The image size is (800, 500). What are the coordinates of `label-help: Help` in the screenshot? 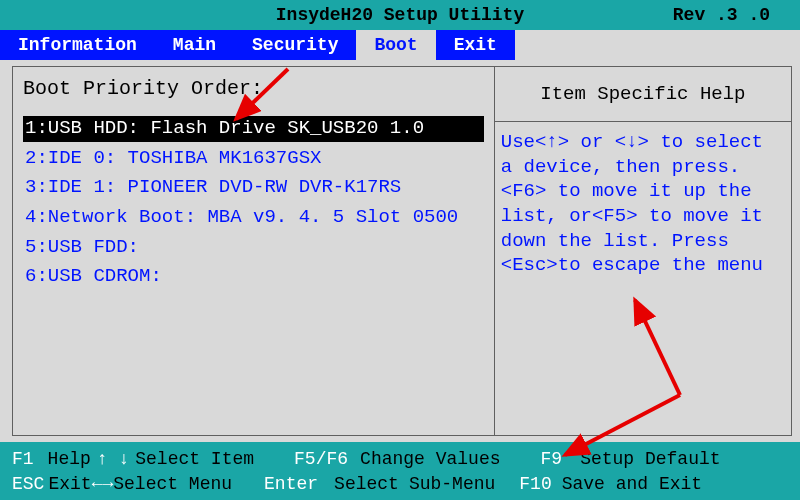 It's located at (70, 459).